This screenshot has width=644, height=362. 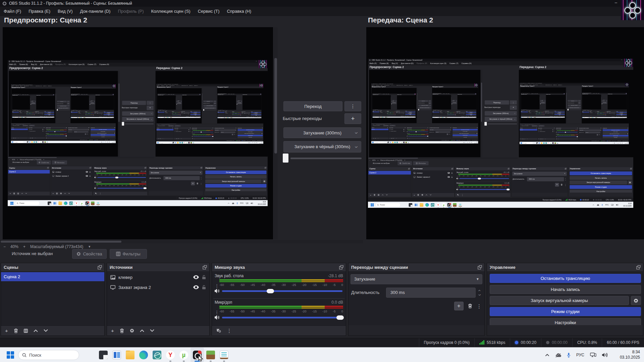 What do you see at coordinates (470, 117) in the screenshot?
I see `onedrive-paused-icon` at bounding box center [470, 117].